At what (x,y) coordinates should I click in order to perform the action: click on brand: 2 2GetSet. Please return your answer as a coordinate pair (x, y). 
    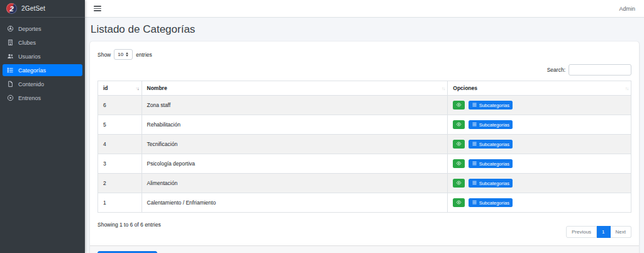
    Looking at the image, I should click on (43, 9).